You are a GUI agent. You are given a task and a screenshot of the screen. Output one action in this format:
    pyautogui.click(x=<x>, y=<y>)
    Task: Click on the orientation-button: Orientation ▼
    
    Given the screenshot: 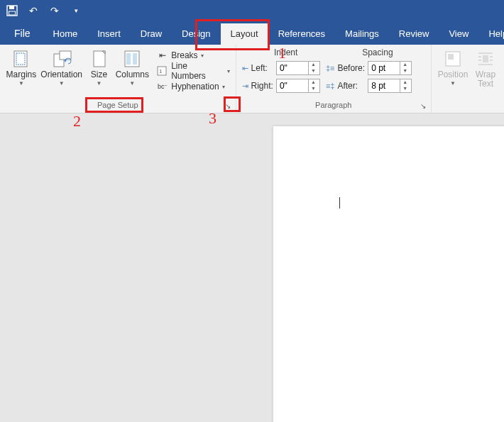 What is the action you would take?
    pyautogui.click(x=62, y=67)
    